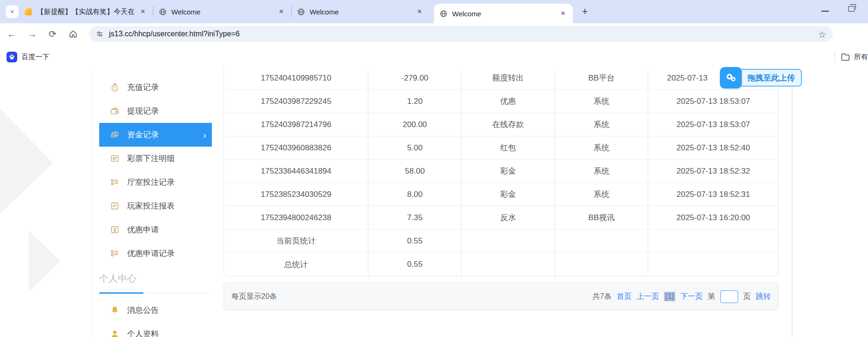  Describe the element at coordinates (461, 34) in the screenshot. I see `address-bar: js13.cc/hhcp/usercenter.html?iniType=6 ☆` at that location.